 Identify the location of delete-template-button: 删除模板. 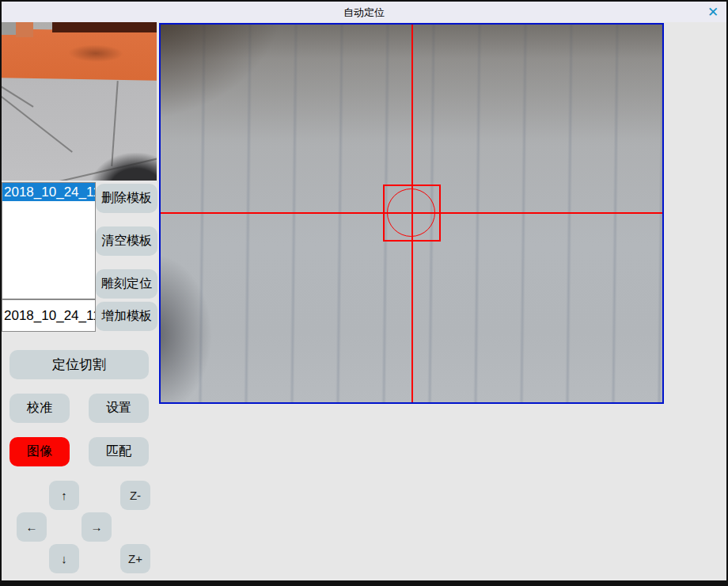
(127, 198).